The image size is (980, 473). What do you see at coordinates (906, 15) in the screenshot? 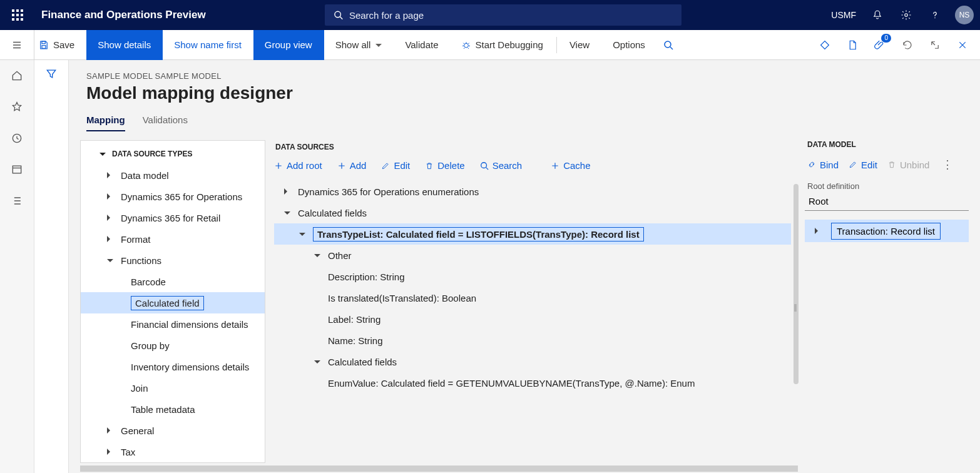
I see `gear-icon` at bounding box center [906, 15].